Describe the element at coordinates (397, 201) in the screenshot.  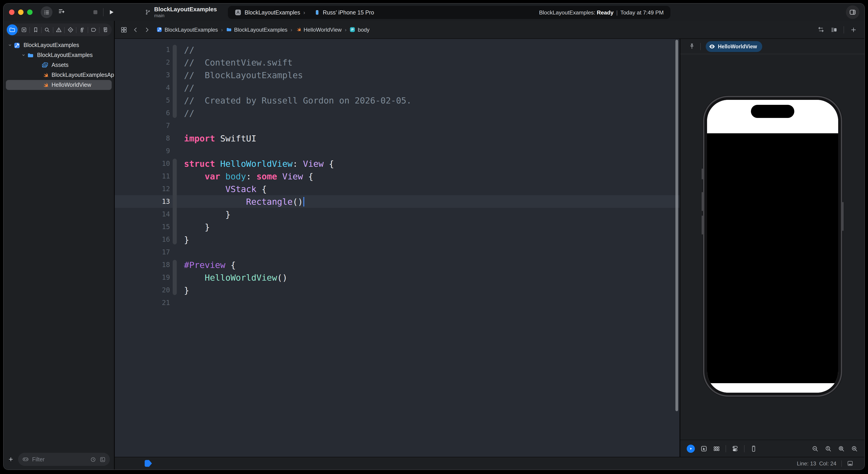
I see `code-line-13: 13 Rectangle()` at that location.